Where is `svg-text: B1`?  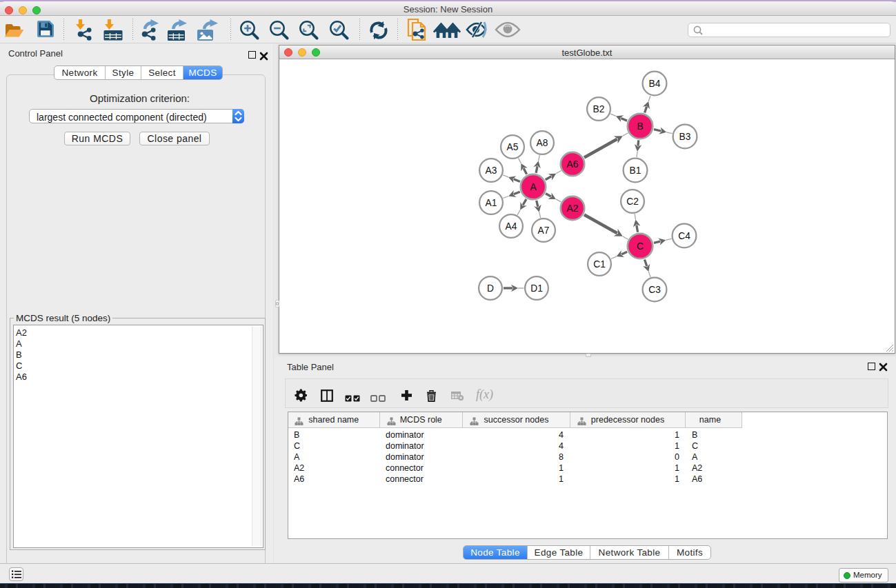 svg-text: B1 is located at coordinates (636, 171).